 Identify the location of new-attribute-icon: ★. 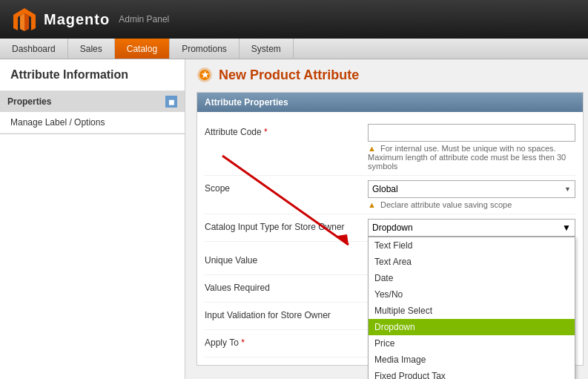
(205, 75).